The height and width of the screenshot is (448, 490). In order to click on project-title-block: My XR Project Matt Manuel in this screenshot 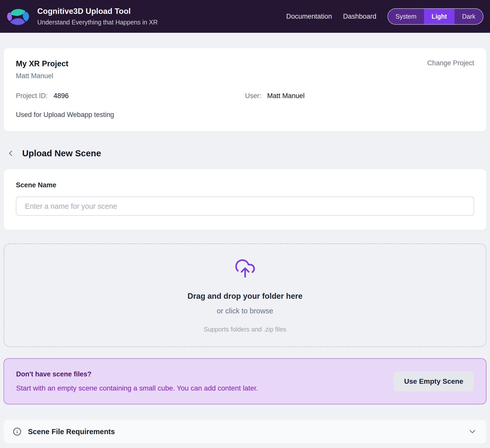, I will do `click(42, 70)`.